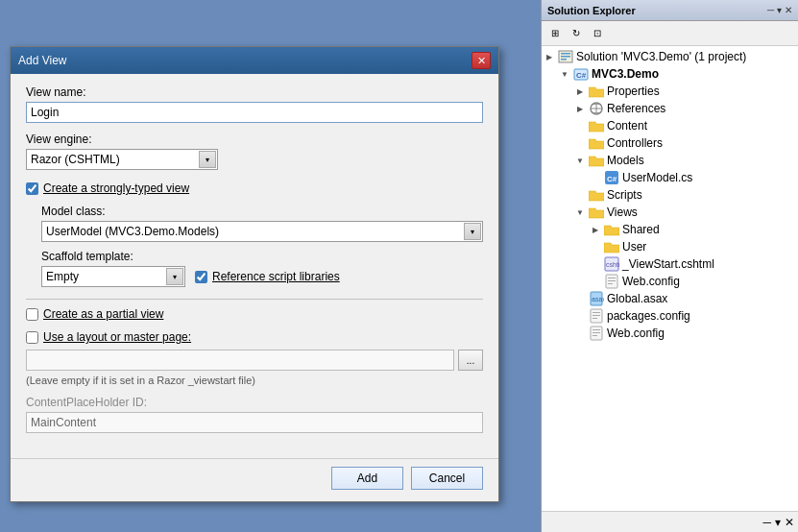  Describe the element at coordinates (254, 480) in the screenshot. I see `dialog-footer: Add Cancel` at that location.